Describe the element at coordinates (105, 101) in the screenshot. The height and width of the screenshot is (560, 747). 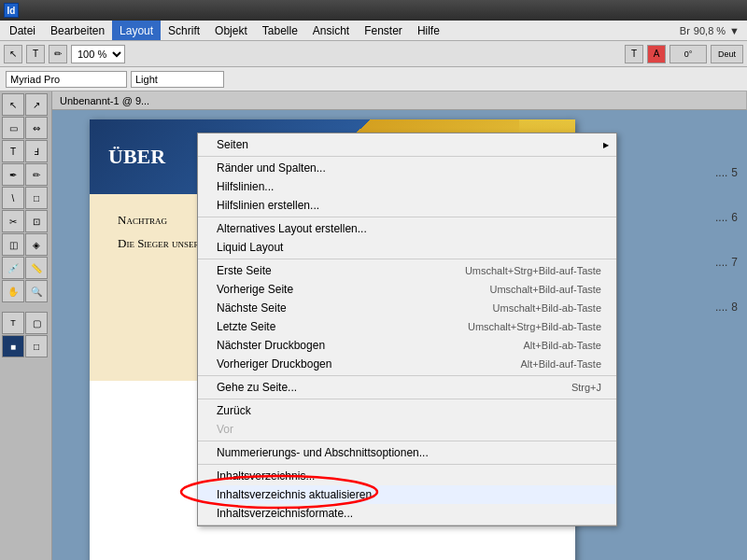
I see `document-tab-label: Unbenannt-1 @ 9...` at that location.